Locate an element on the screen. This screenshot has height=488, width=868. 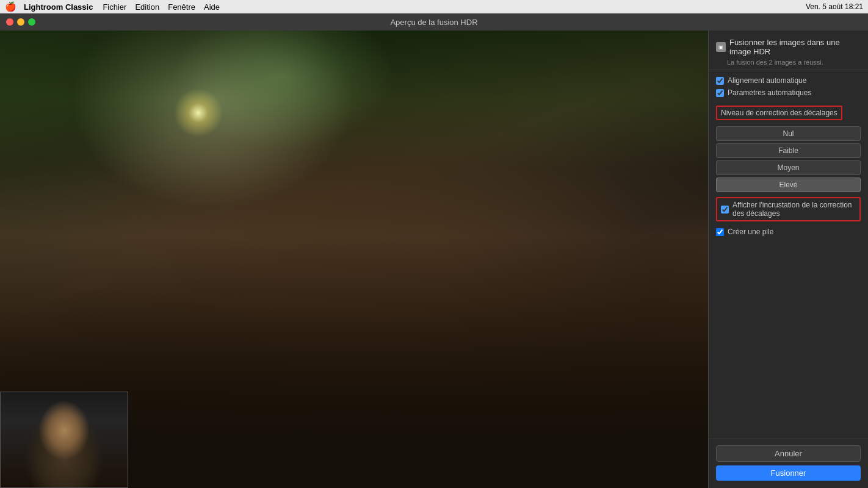
pile-row: Créer une pile is located at coordinates (789, 232).